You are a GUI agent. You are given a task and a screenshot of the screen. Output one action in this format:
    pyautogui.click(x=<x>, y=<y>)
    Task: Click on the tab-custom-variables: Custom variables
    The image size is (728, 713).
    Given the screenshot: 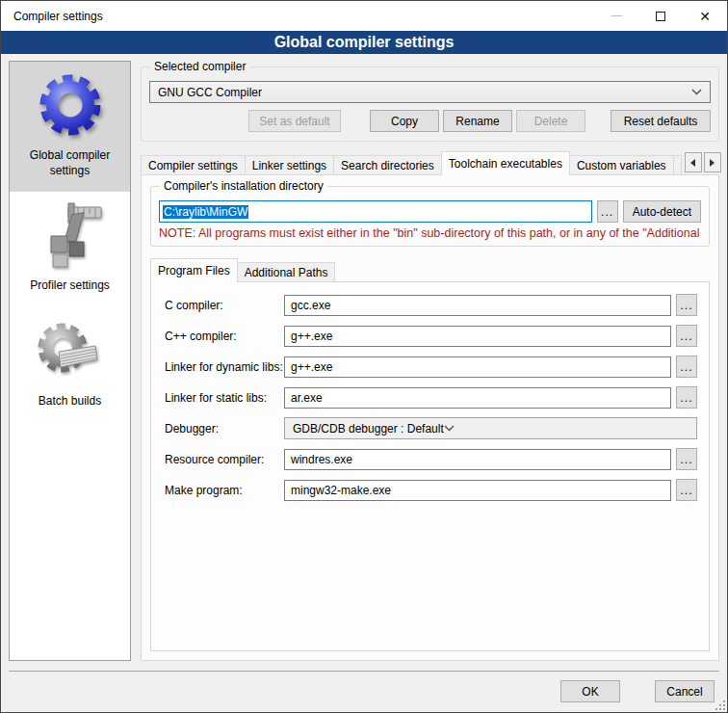 What is the action you would take?
    pyautogui.click(x=622, y=166)
    